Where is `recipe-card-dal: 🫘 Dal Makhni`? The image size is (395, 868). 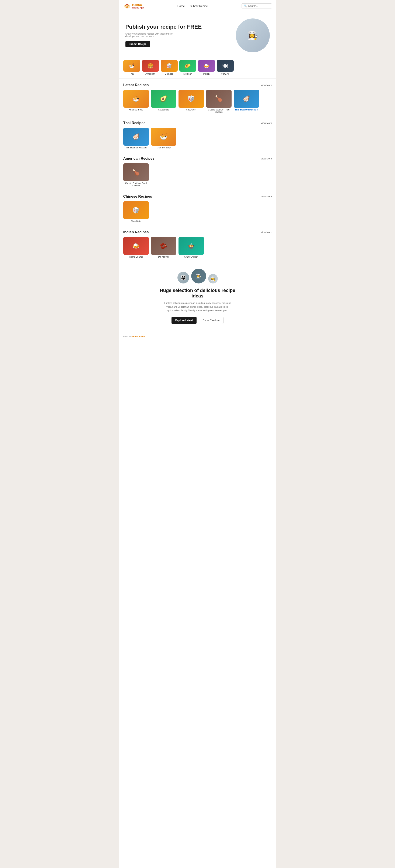 recipe-card-dal: 🫘 Dal Makhni is located at coordinates (164, 247).